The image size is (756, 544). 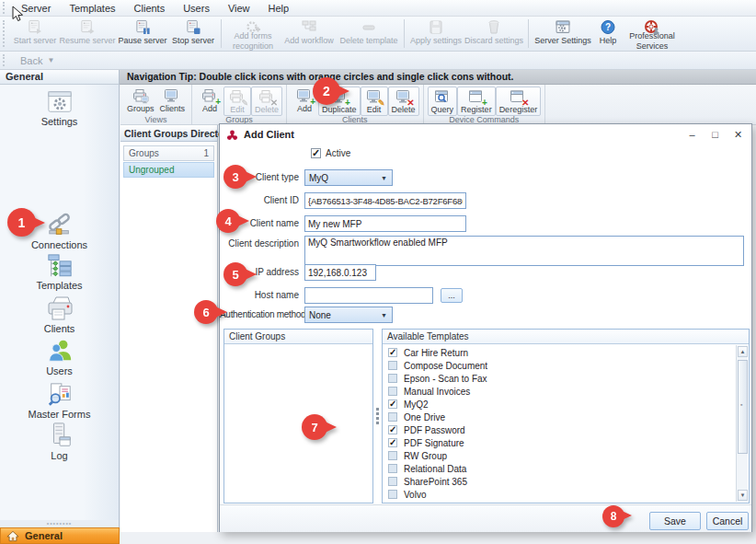 What do you see at coordinates (377, 416) in the screenshot?
I see `panel-splitter` at bounding box center [377, 416].